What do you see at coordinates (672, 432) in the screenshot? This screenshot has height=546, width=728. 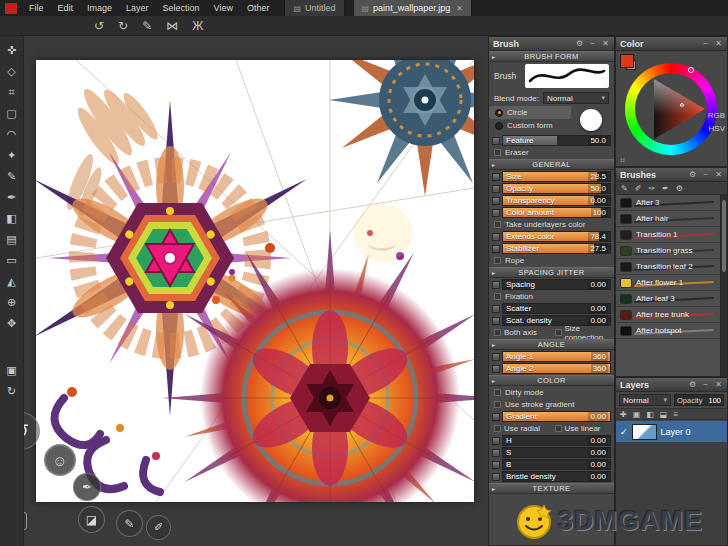 I see `layer-row: ✓ Layer 0` at bounding box center [672, 432].